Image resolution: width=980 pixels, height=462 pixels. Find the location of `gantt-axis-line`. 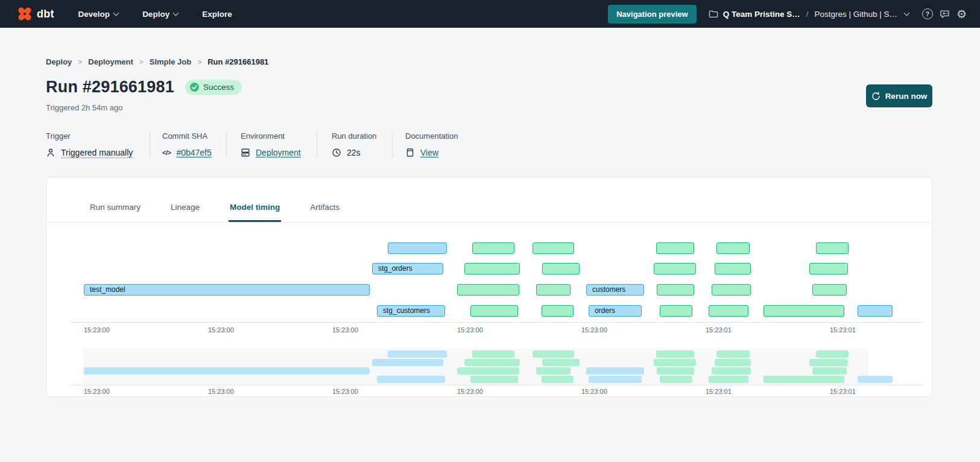

gantt-axis-line is located at coordinates (497, 322).